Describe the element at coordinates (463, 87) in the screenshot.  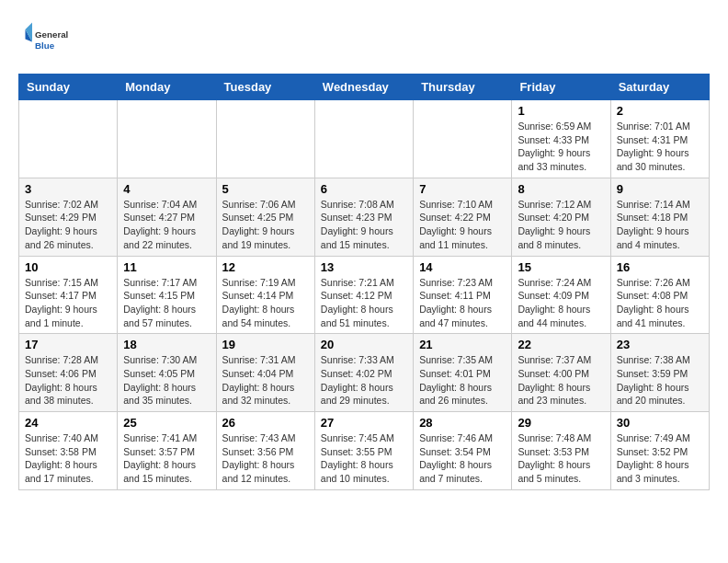
I see `weekday-thursday: Thursday` at that location.